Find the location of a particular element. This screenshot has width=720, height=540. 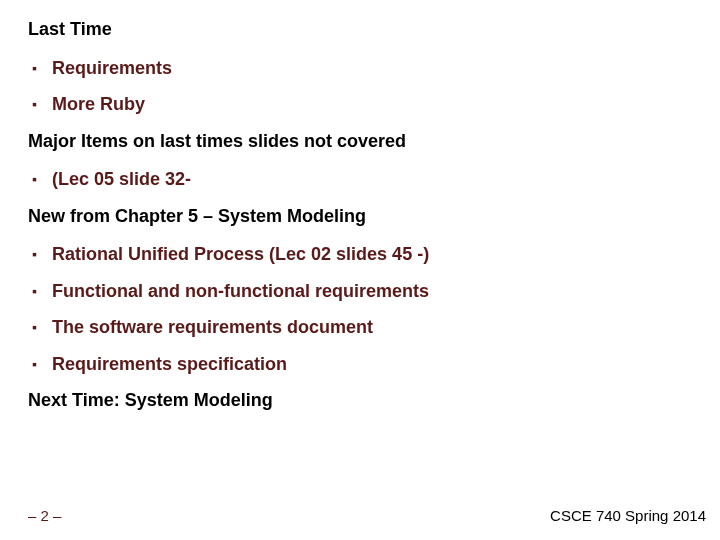

section-heading: Next Time: System Modeling is located at coordinates (374, 400).